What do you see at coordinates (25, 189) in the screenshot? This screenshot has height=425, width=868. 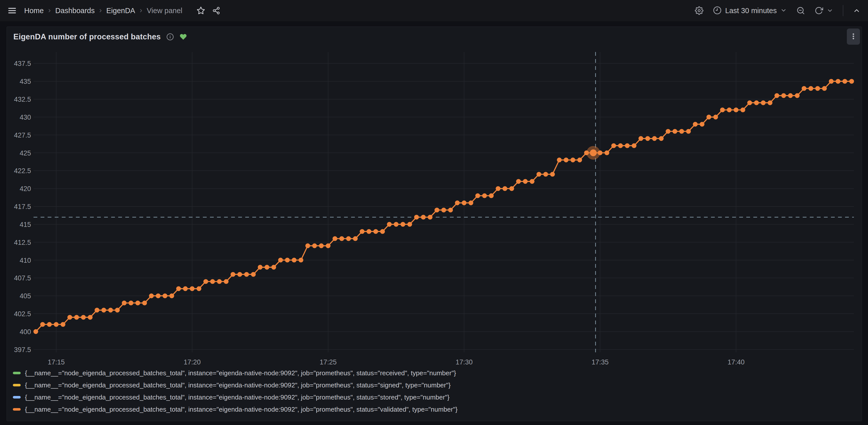 I see `y-axis-tick-label: 420` at bounding box center [25, 189].